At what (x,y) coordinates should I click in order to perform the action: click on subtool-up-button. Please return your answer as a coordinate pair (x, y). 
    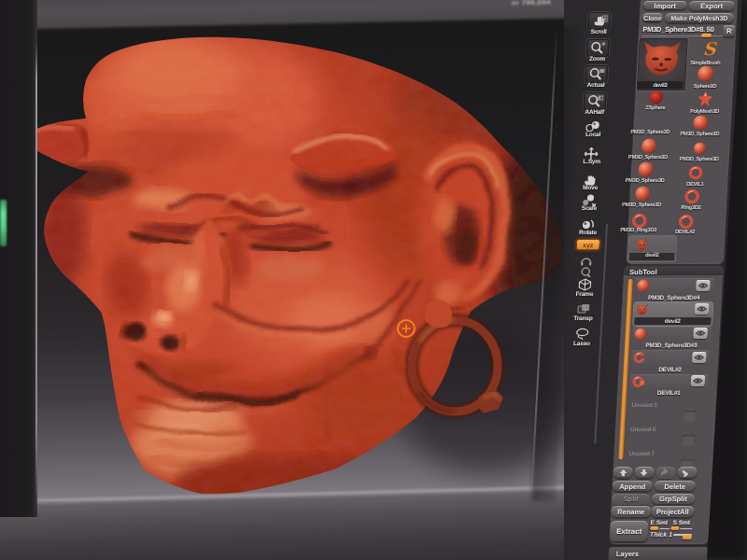
    Looking at the image, I should click on (623, 472).